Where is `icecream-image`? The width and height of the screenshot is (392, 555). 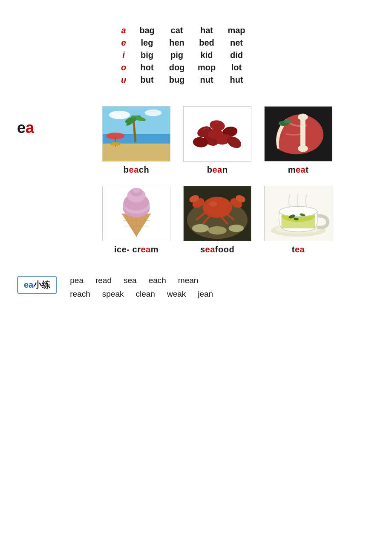 icecream-image is located at coordinates (136, 214).